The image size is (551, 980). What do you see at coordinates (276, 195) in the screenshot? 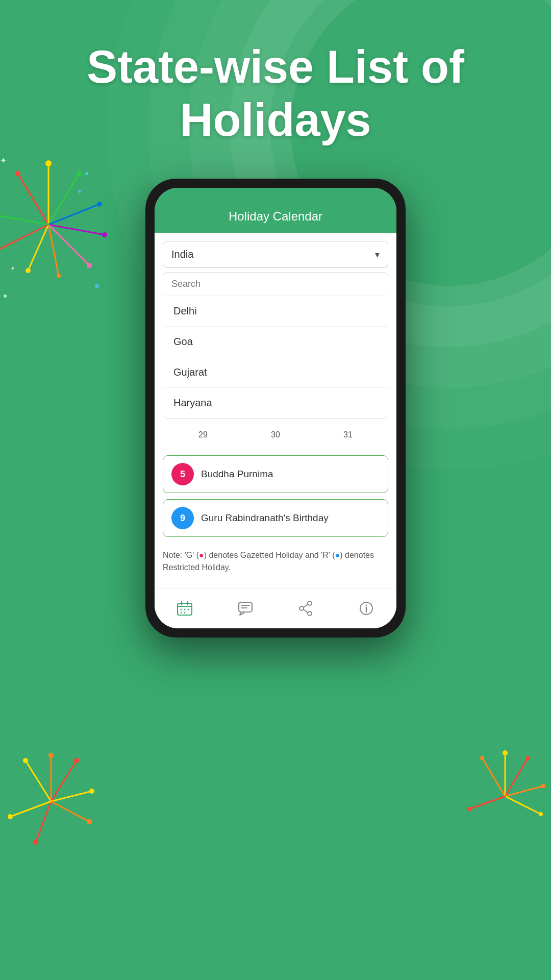
I see `status-bar` at bounding box center [276, 195].